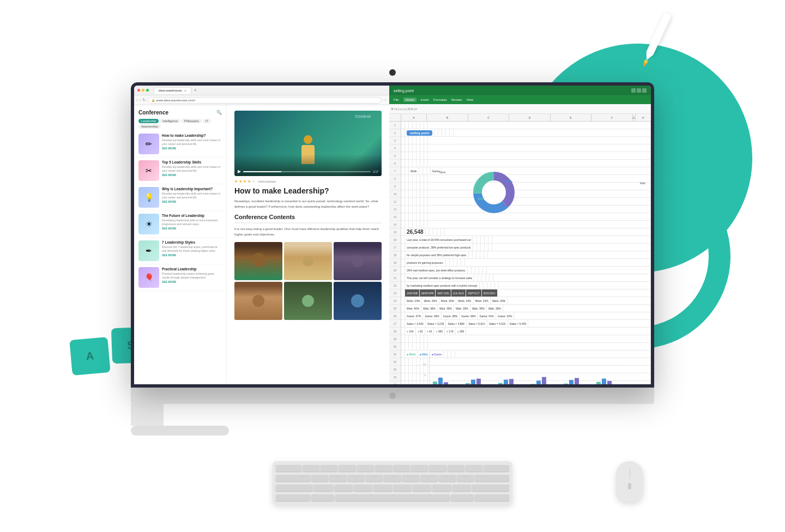 The image size is (785, 532). Describe the element at coordinates (410, 100) in the screenshot. I see `menu-home: Home` at that location.